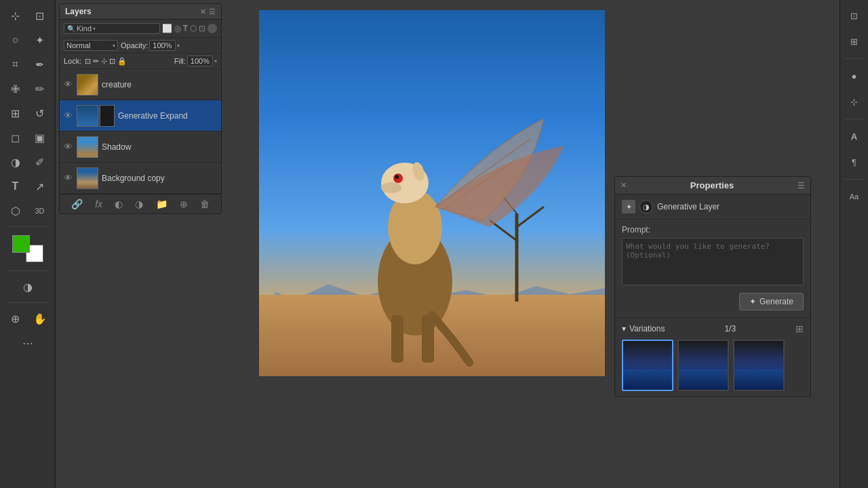 This screenshot has height=488, width=868. I want to click on filter-toggle, so click(212, 28).